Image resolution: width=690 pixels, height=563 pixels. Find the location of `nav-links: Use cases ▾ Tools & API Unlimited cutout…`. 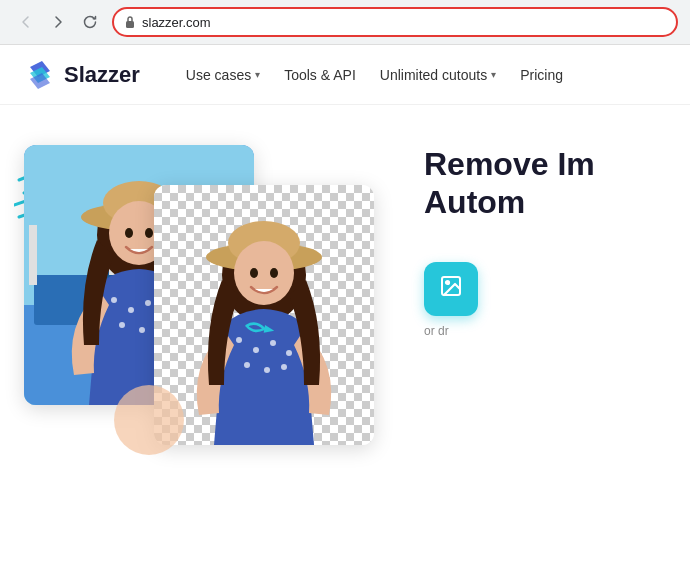

nav-links: Use cases ▾ Tools & API Unlimited cutout… is located at coordinates (421, 75).